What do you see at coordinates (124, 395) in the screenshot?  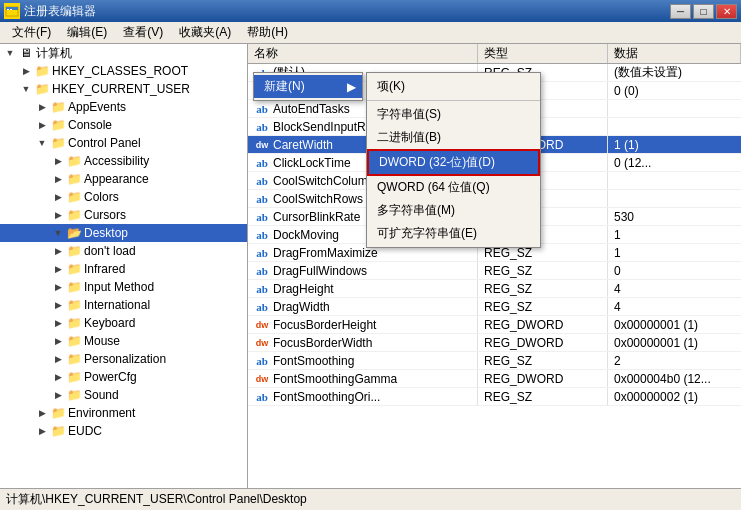 I see `tree-item-sound: ▶ 📁 Sound` at bounding box center [124, 395].